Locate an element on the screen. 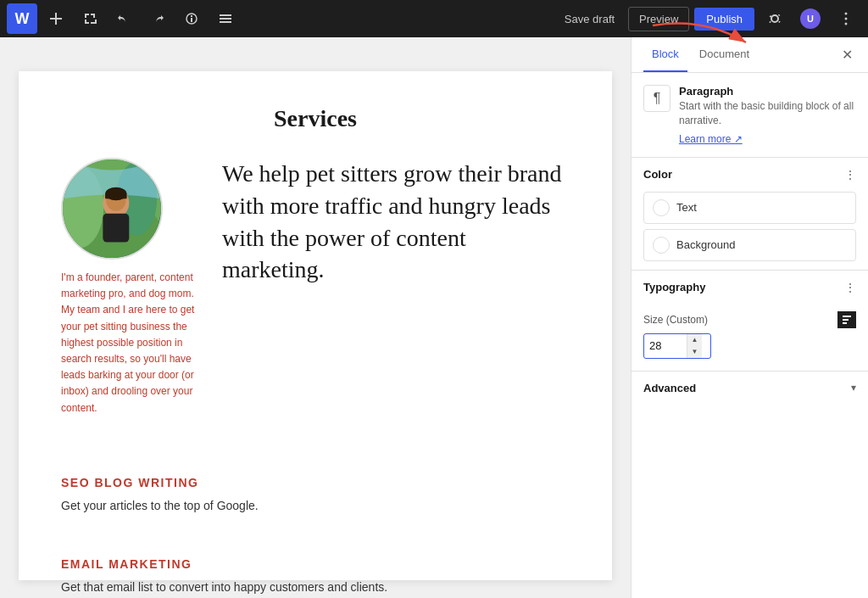 This screenshot has height=598, width=868. block-type-icon: ¶ is located at coordinates (657, 98).